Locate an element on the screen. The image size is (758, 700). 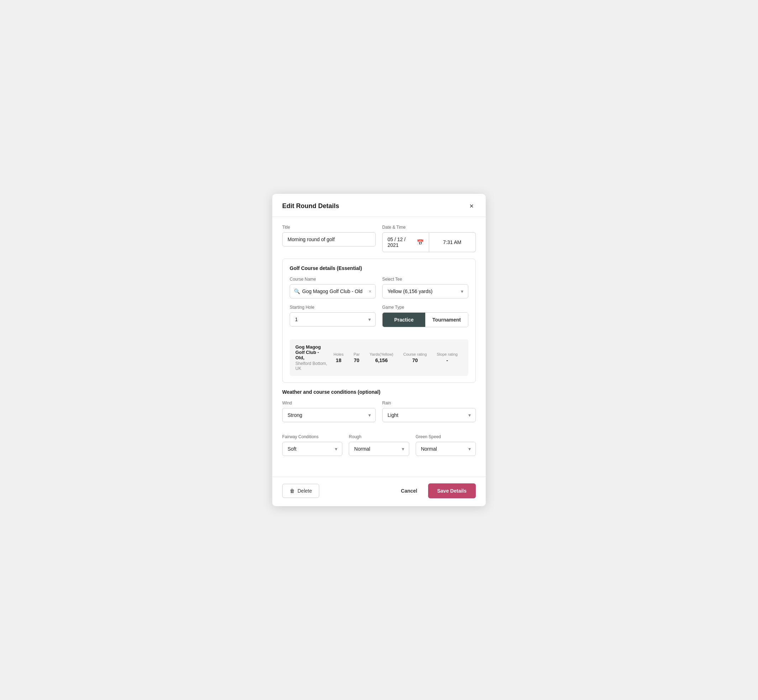
yards-value: 6,156 is located at coordinates (382, 361).